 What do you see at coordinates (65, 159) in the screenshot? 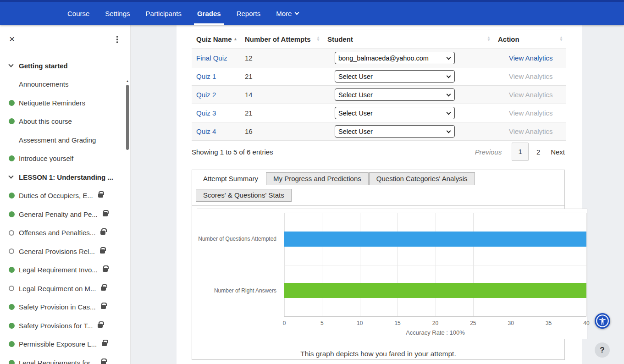
I see `sidebar-item-introduce-yourself: Introduce yourself` at bounding box center [65, 159].